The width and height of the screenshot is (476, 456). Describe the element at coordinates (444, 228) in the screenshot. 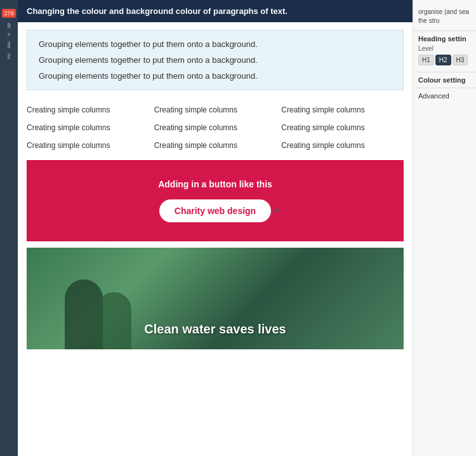

I see `right-sidebar: organise (and sea the stru Heading setti…` at that location.